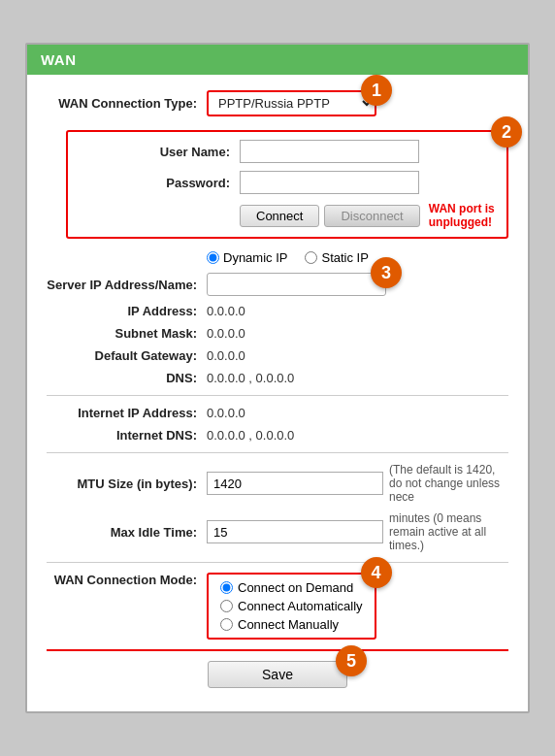 The height and width of the screenshot is (756, 555). What do you see at coordinates (126, 580) in the screenshot?
I see `wan-mode-label: WAN Connection Mode:` at bounding box center [126, 580].